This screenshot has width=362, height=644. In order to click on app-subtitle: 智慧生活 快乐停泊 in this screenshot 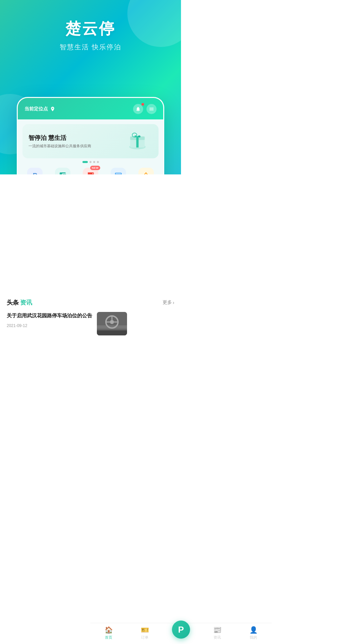, I will do `click(90, 47)`.